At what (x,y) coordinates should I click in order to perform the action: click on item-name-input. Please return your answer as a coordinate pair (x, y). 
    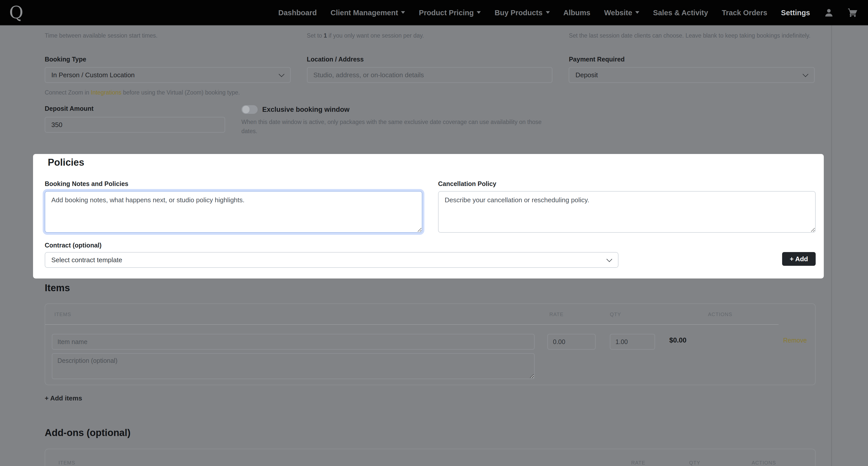
    Looking at the image, I should click on (293, 342).